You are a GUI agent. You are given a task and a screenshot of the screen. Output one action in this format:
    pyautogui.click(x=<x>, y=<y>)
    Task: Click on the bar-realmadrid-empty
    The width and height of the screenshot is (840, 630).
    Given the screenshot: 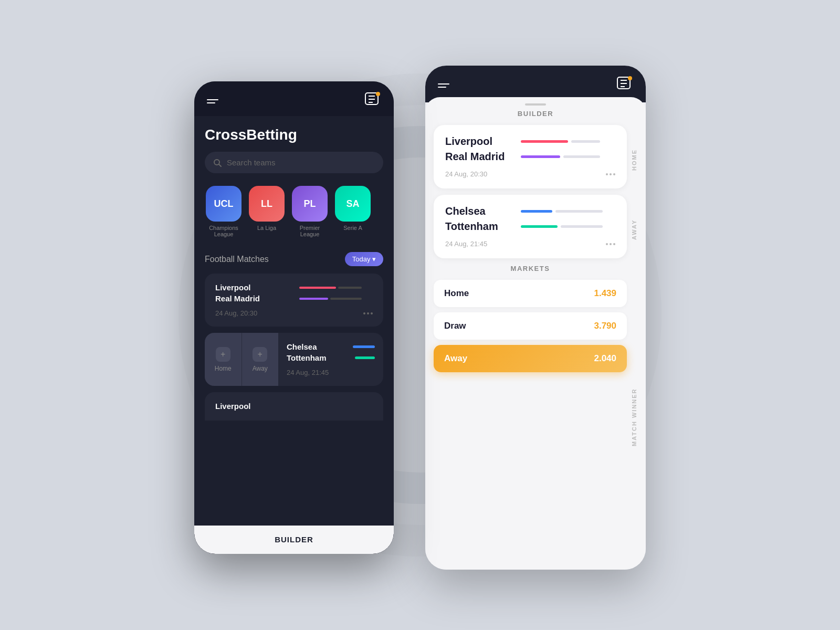 What is the action you would take?
    pyautogui.click(x=346, y=299)
    